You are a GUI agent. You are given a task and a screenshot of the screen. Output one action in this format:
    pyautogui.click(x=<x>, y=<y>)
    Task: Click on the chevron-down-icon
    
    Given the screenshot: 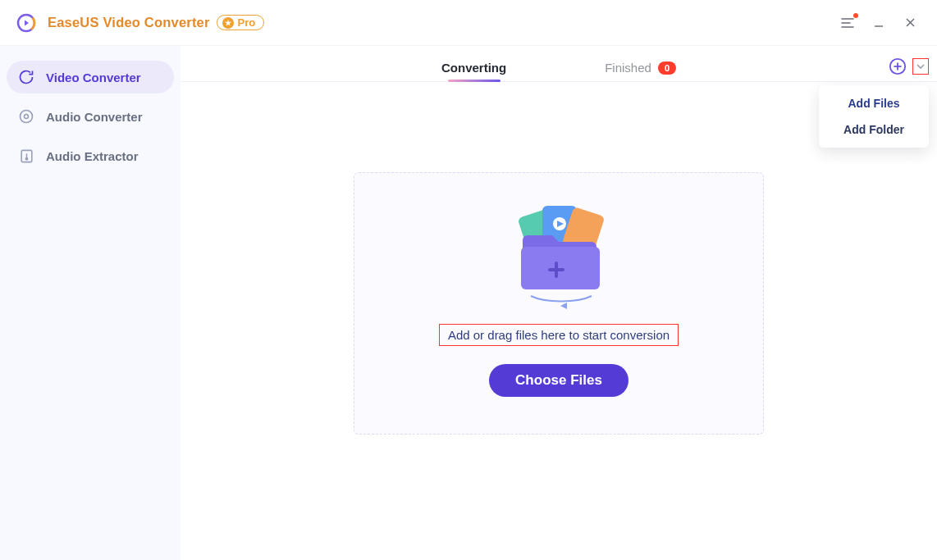 What is the action you would take?
    pyautogui.click(x=921, y=66)
    